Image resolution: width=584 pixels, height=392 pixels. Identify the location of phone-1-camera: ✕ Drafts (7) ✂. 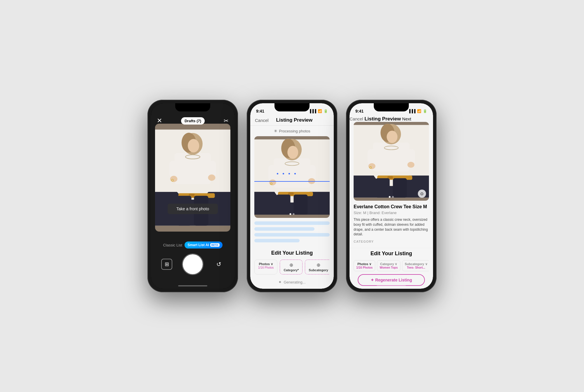
(193, 196).